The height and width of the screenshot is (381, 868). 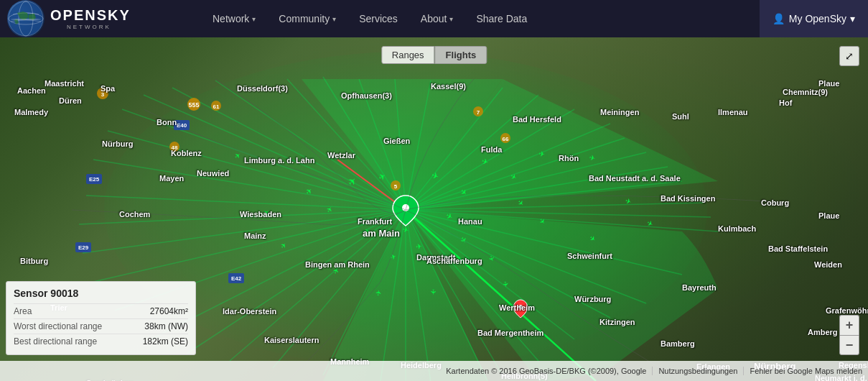 What do you see at coordinates (829, 216) in the screenshot?
I see `label-plaue: Plaue` at bounding box center [829, 216].